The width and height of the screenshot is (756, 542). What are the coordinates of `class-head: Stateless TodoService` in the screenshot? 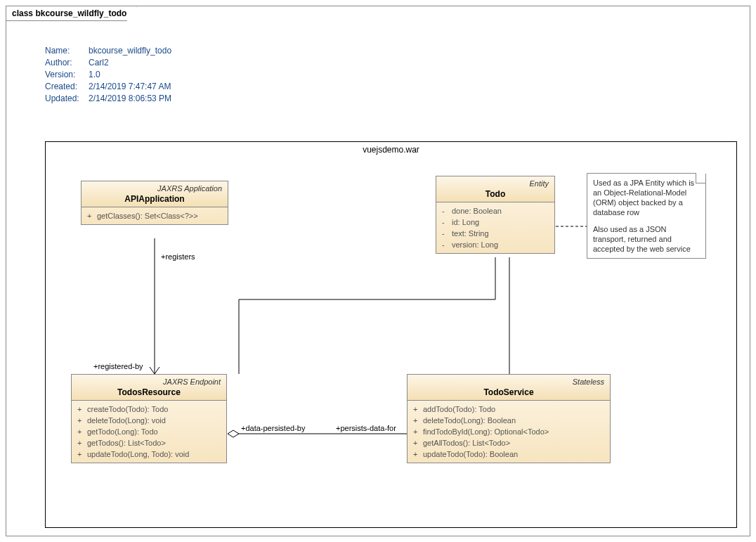 It's located at (509, 388).